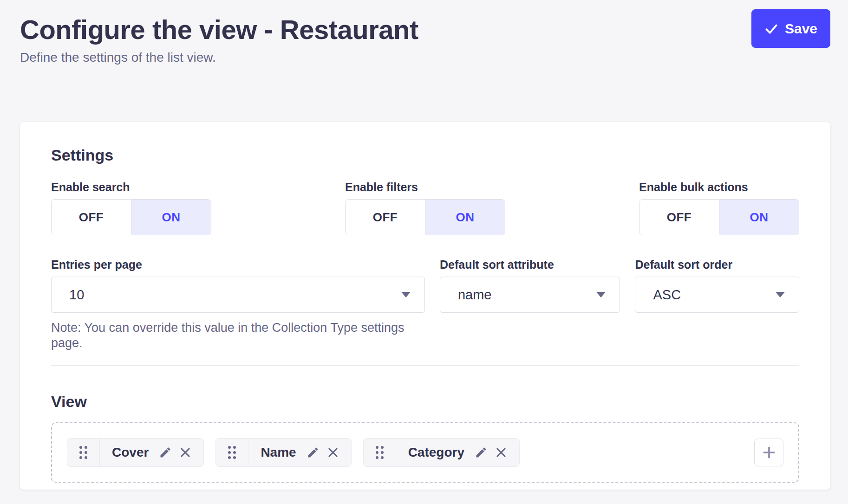  Describe the element at coordinates (667, 295) in the screenshot. I see `default-sort-order-value: ASC` at that location.